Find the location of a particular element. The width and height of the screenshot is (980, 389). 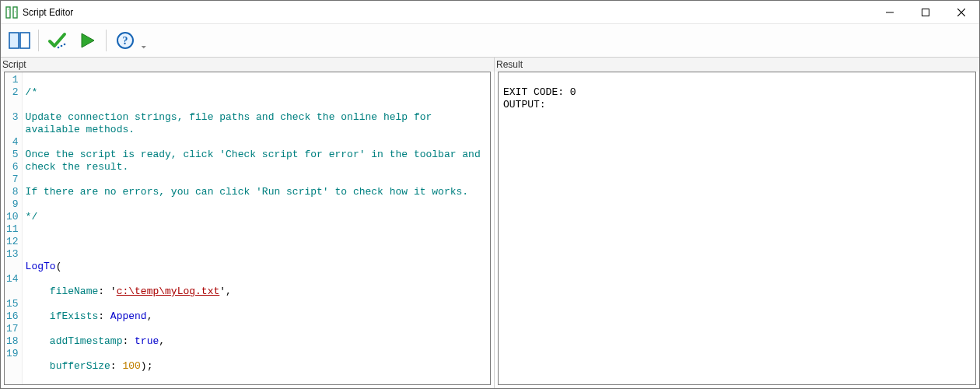

titlebar: Script Editor is located at coordinates (490, 12).